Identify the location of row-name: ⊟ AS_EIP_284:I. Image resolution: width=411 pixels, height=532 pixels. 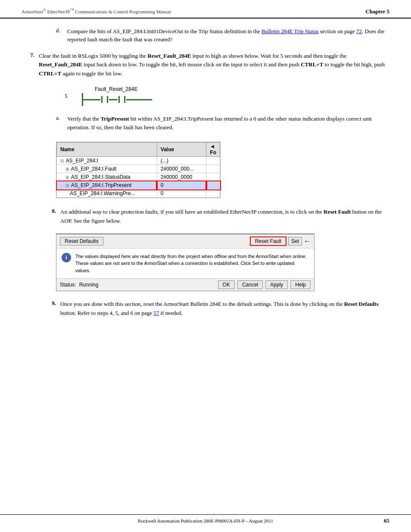
(107, 161).